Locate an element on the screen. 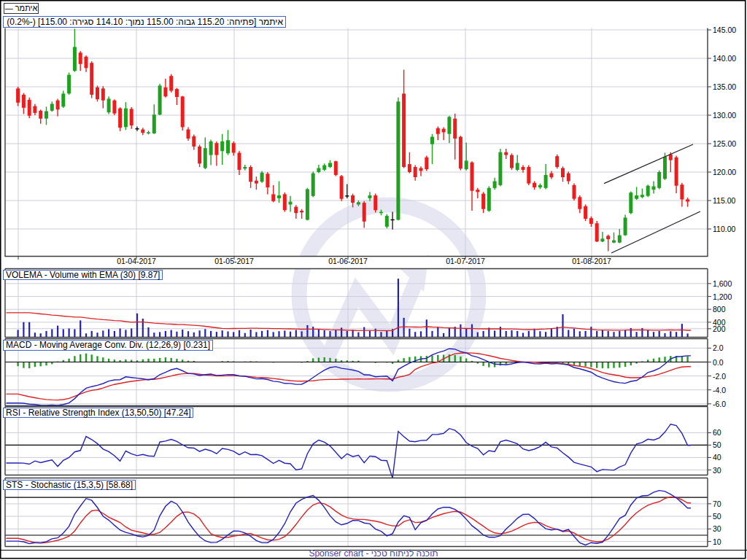 This screenshot has width=747, height=560. svg-text: 60 is located at coordinates (717, 432).